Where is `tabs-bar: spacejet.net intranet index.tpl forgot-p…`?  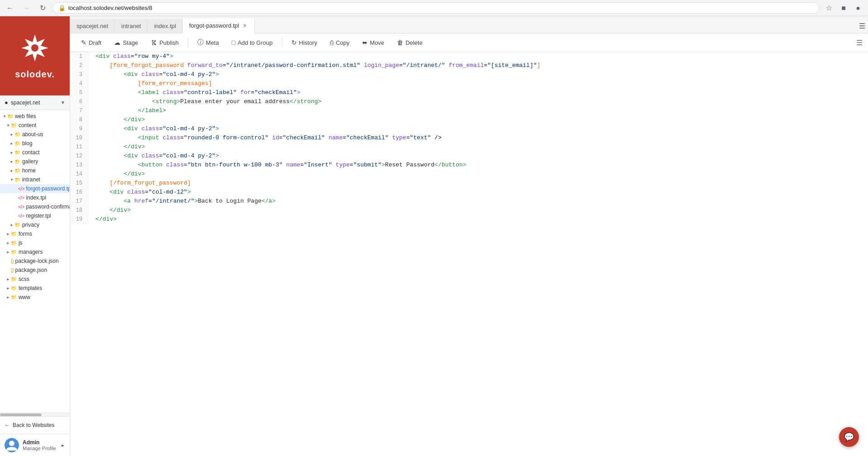
tabs-bar: spacejet.net intranet index.tpl forgot-p… is located at coordinates (469, 25).